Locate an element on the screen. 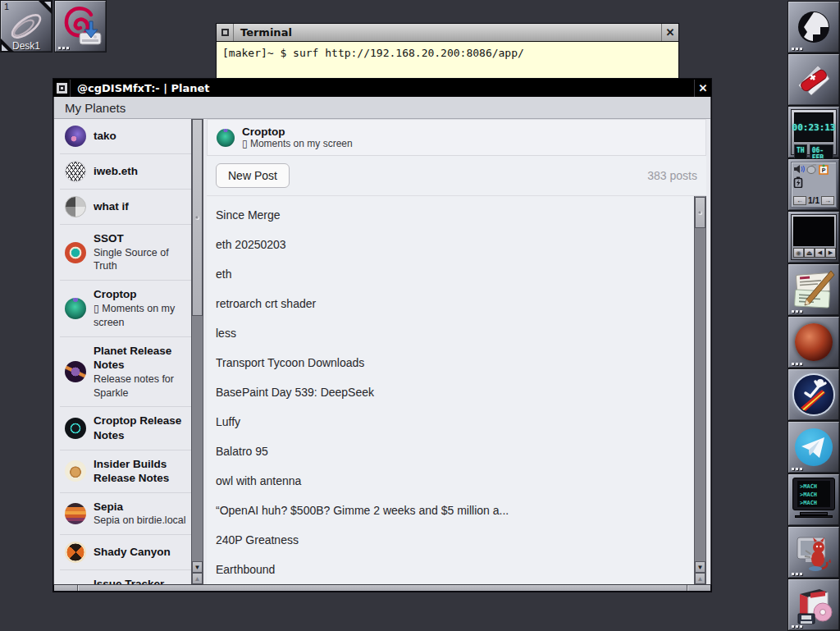 Image resolution: width=840 pixels, height=631 pixels. lcd-clock-icon: 00:23:13 TH 06-FEB is located at coordinates (814, 132).